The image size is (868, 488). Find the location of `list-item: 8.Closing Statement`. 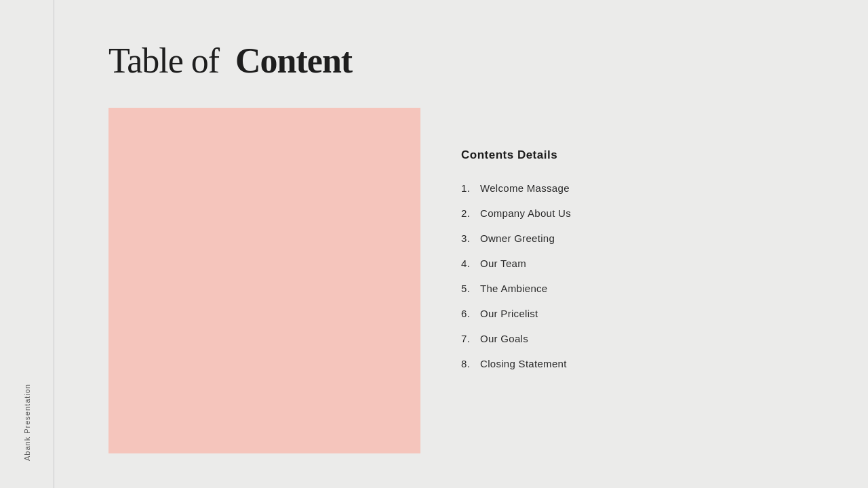

list-item: 8.Closing Statement is located at coordinates (637, 363).